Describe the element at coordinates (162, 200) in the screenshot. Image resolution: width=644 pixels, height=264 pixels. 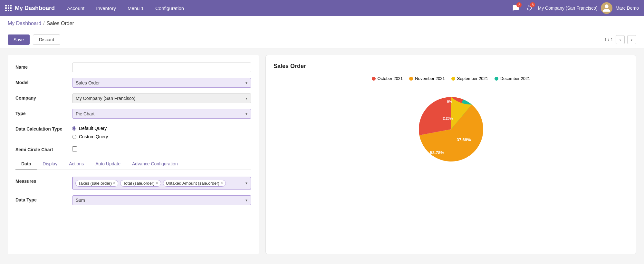
I see `data-type-select: Sum` at that location.